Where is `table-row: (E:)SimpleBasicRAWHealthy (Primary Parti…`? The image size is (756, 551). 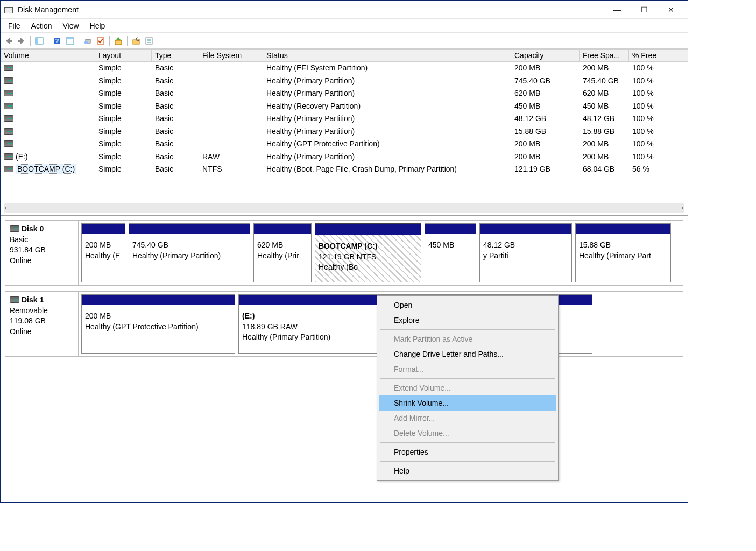 table-row: (E:)SimpleBasicRAWHealthy (Primary Parti… is located at coordinates (344, 157).